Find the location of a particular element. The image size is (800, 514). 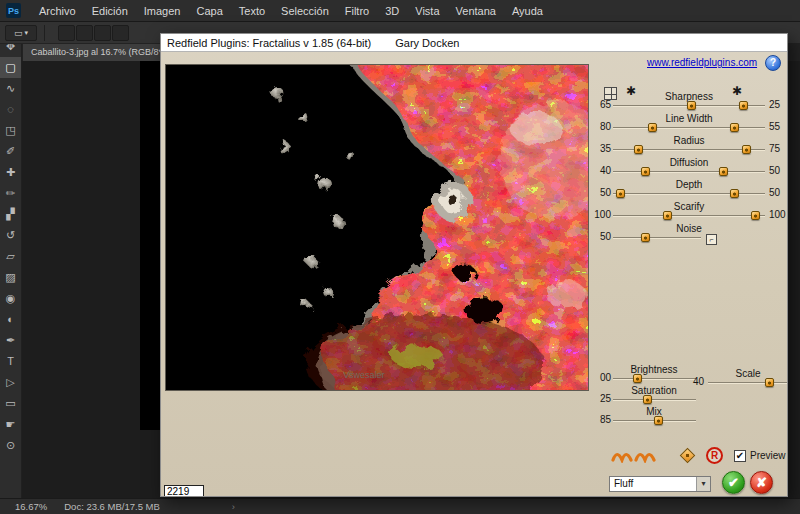

document-tab: Caballito-3.jpg al 16.7% (RGB/8*) is located at coordinates (98, 52).